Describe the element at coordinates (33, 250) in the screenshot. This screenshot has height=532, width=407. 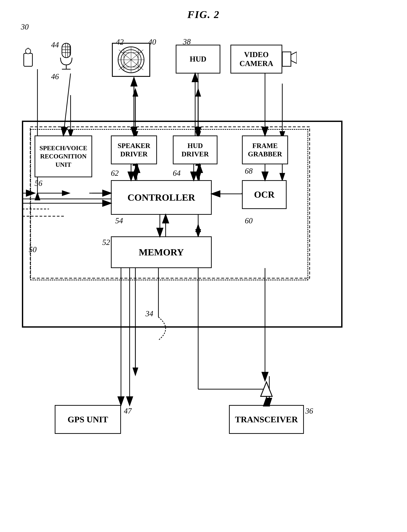
I see `ref-label-50: 50` at that location.